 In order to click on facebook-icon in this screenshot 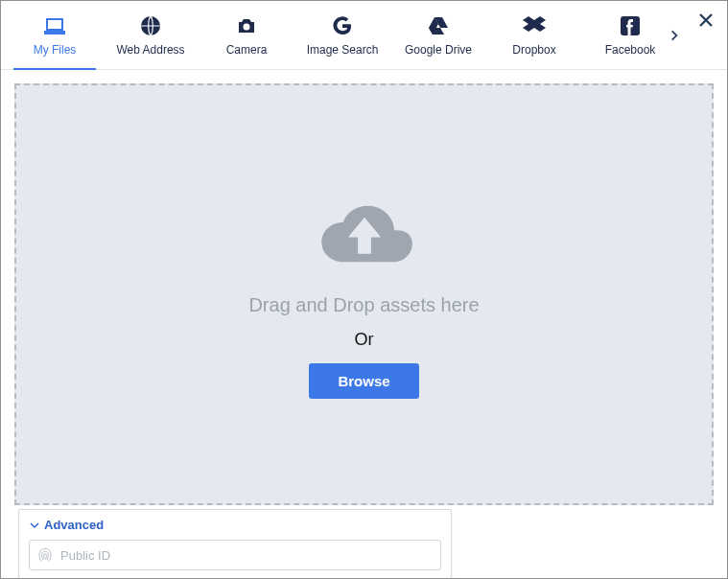, I will do `click(630, 26)`.